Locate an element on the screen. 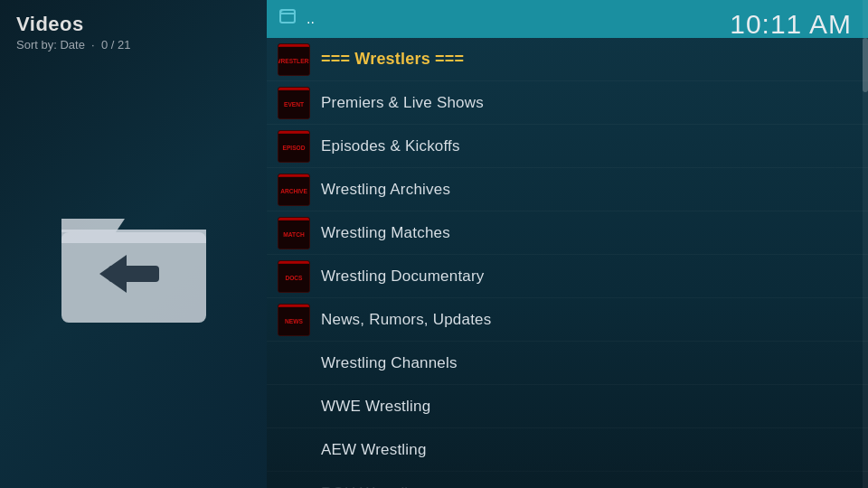  item-count: 0 / 21 is located at coordinates (116, 45).